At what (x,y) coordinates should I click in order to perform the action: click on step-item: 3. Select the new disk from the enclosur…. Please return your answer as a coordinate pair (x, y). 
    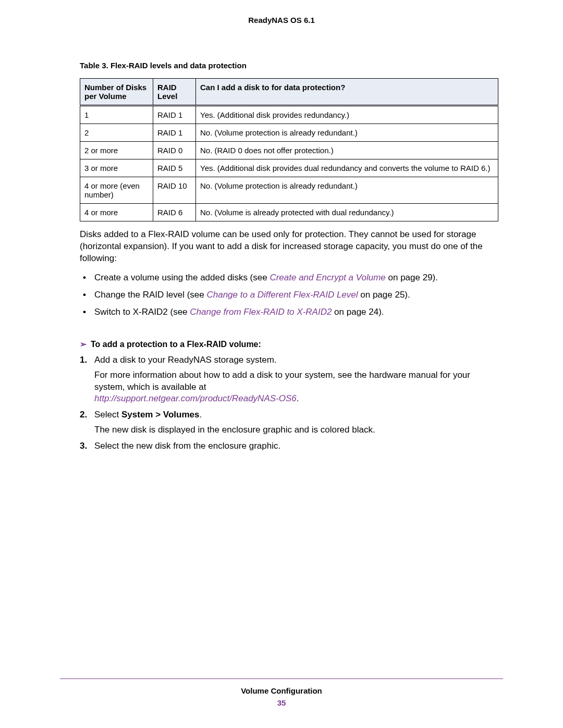
    Looking at the image, I should click on (291, 446).